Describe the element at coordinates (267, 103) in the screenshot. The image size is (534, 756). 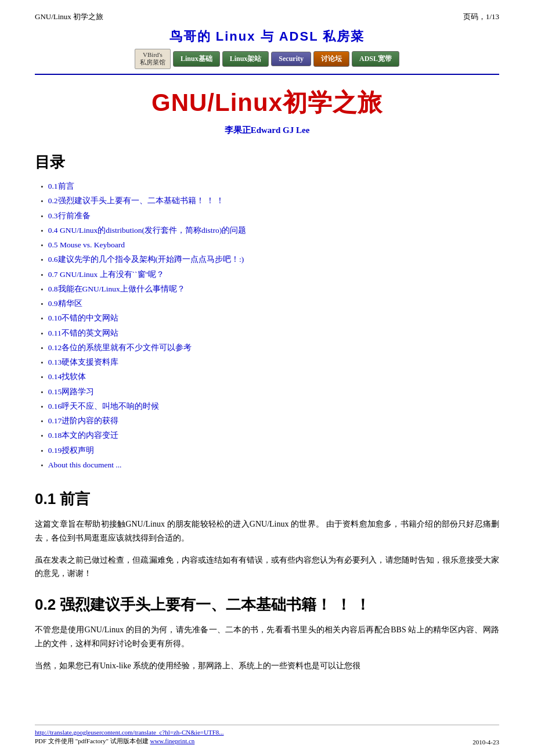
I see `main-title: GNU/Linux初学之旅` at that location.